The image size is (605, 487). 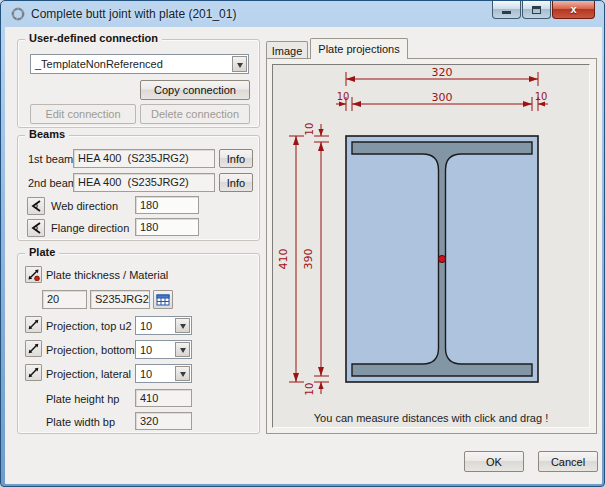 What do you see at coordinates (163, 300) in the screenshot?
I see `material-table-icon` at bounding box center [163, 300].